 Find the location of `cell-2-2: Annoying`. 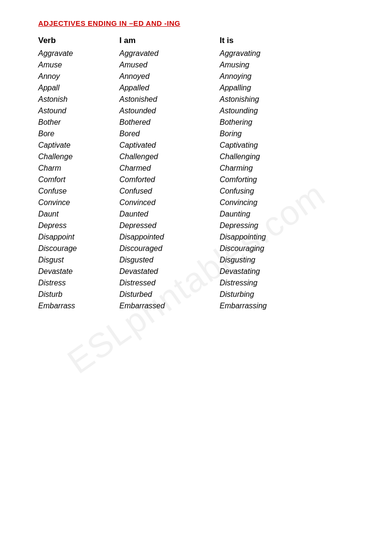

cell-2-2: Annoying is located at coordinates (272, 76).